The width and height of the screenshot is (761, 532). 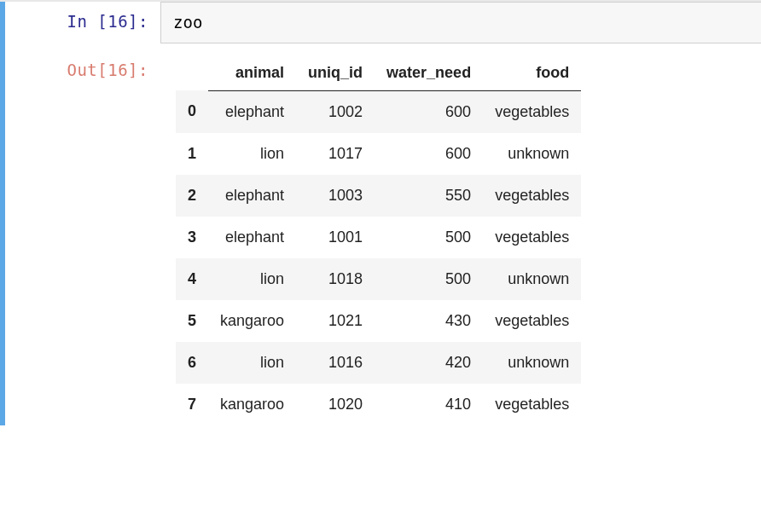 What do you see at coordinates (192, 321) in the screenshot?
I see `row-index: 5` at bounding box center [192, 321].